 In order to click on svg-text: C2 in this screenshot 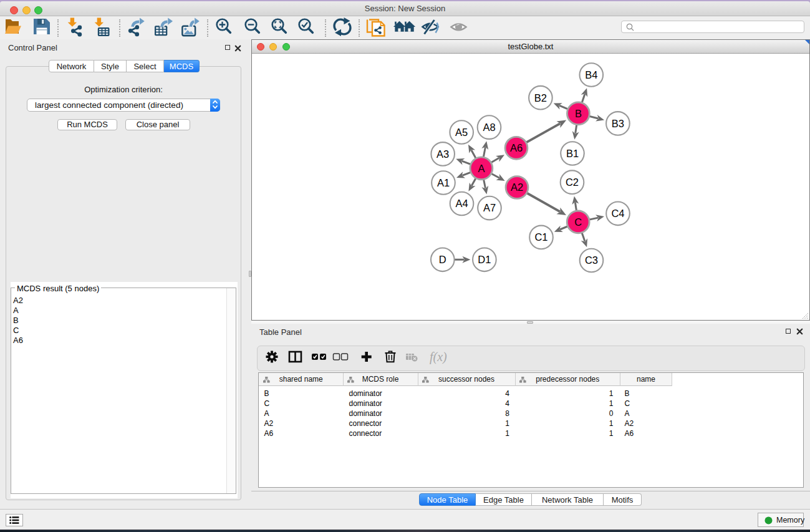, I will do `click(572, 182)`.